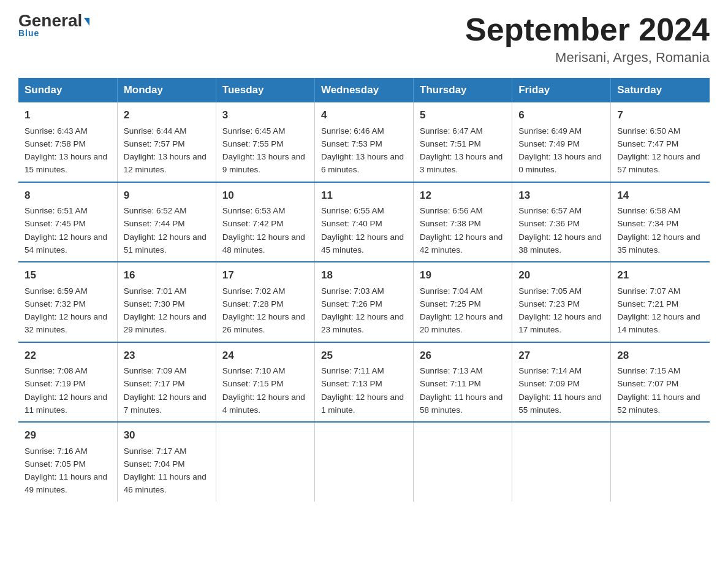 Image resolution: width=728 pixels, height=563 pixels. What do you see at coordinates (463, 90) in the screenshot?
I see `col-thursday: Thursday` at bounding box center [463, 90].